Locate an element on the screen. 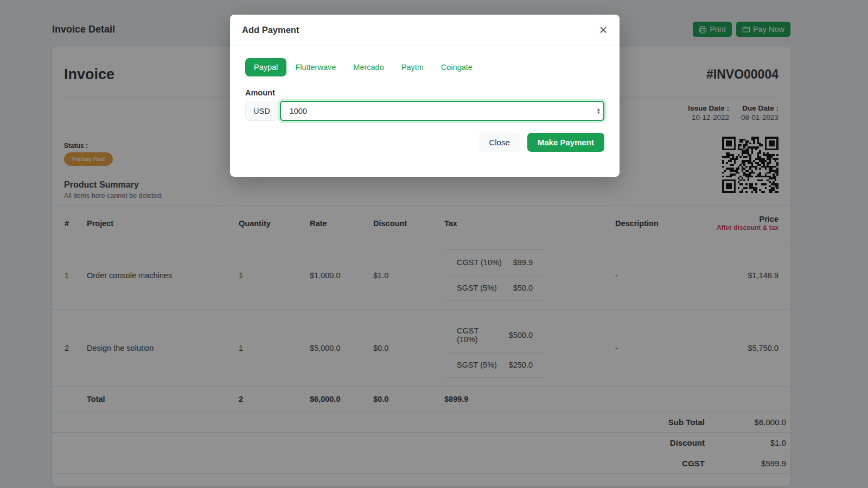  modal-footer: Close Make Payment is located at coordinates (425, 142).